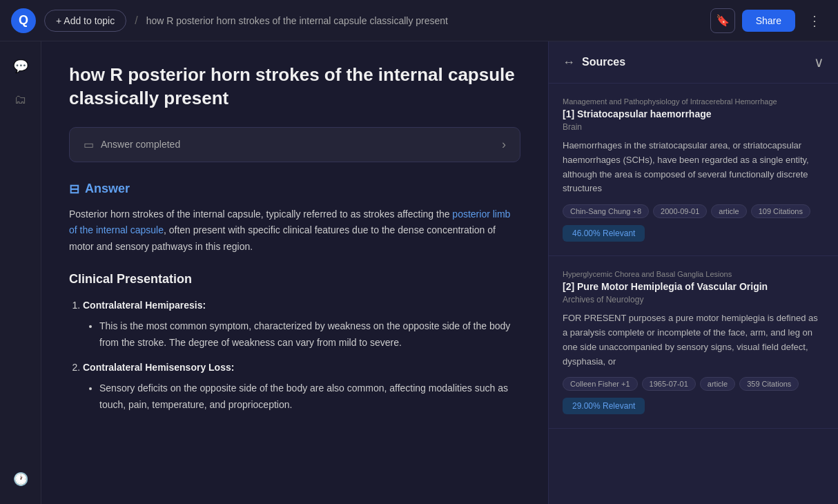 The width and height of the screenshot is (838, 504). I want to click on answer-heading-icon: ⊟, so click(75, 189).